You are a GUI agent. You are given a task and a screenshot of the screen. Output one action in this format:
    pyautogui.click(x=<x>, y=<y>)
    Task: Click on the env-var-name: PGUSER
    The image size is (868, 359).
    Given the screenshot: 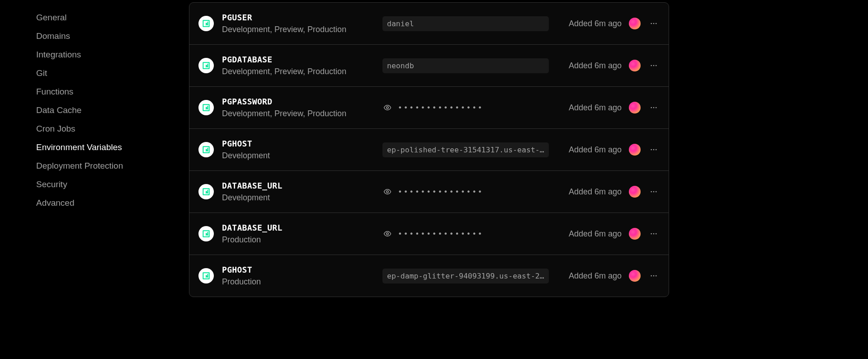 What is the action you would take?
    pyautogui.click(x=302, y=17)
    